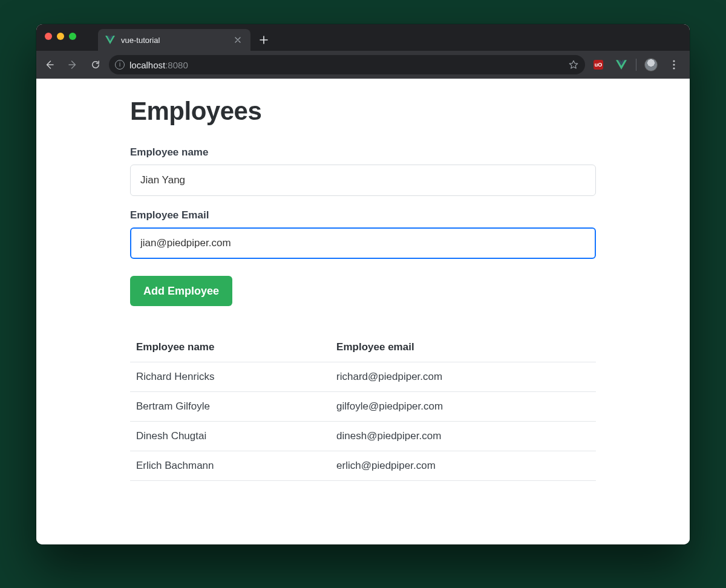 This screenshot has height=588, width=726. I want to click on cell-email: dinesh@piedpiper.com, so click(463, 437).